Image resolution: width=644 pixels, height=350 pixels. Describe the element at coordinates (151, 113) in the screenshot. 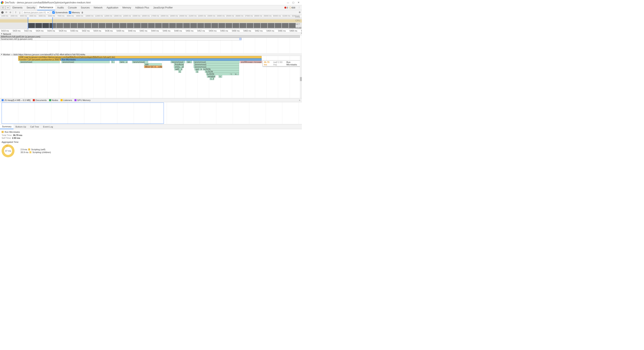

I see `memory-chart` at that location.